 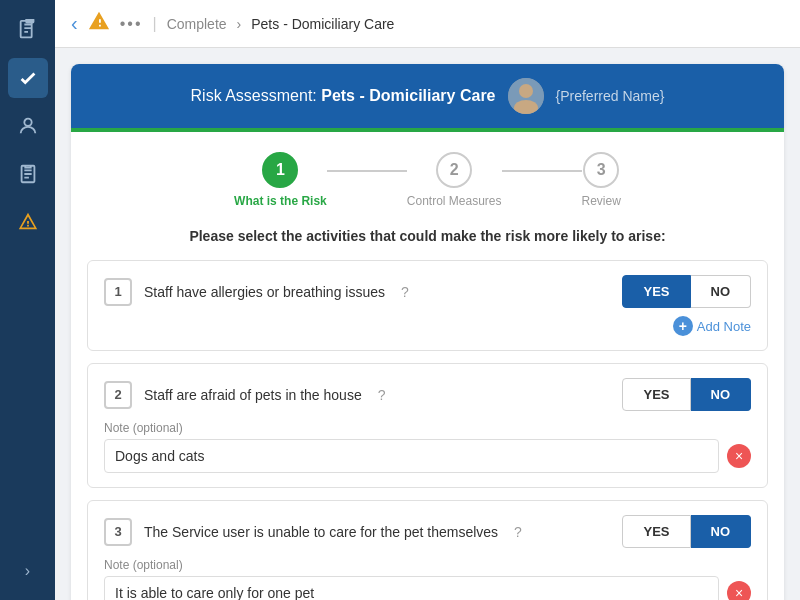 What do you see at coordinates (264, 292) in the screenshot?
I see `question-text-1: Staff have allergies or breathing issues` at bounding box center [264, 292].